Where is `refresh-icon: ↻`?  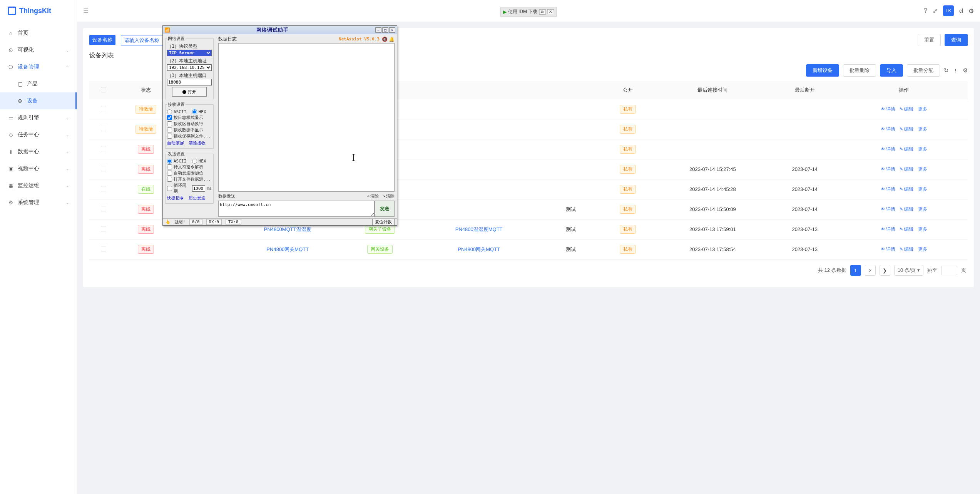 refresh-icon: ↻ is located at coordinates (946, 70).